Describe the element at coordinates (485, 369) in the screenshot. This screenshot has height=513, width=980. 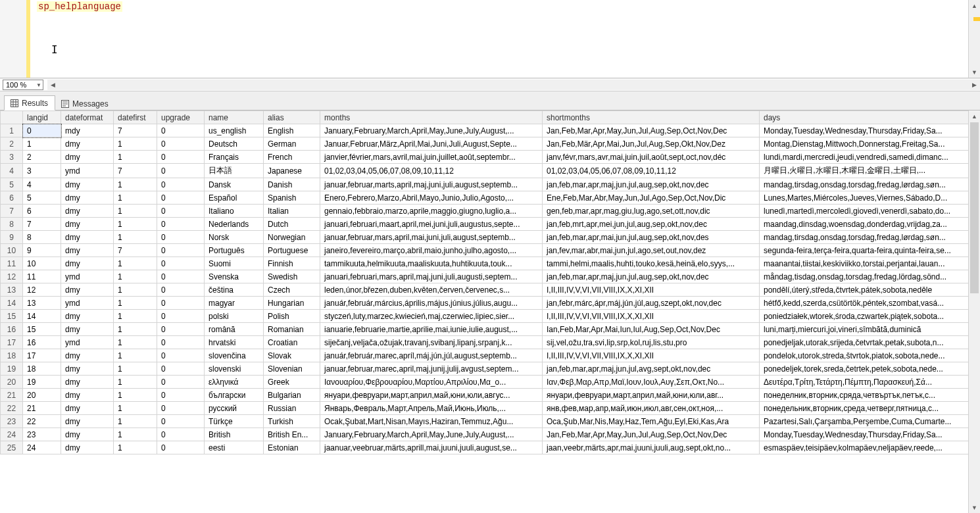
I see `table-row: 1918dmy10slovenskiSlovenianjanuar,februa…` at that location.